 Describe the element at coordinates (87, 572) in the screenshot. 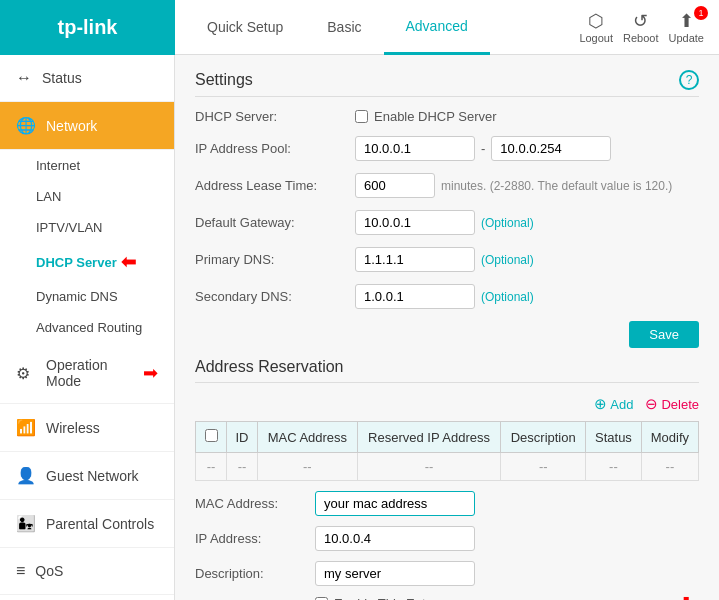

I see `sidebar-item-qos: ≡ QoS` at that location.